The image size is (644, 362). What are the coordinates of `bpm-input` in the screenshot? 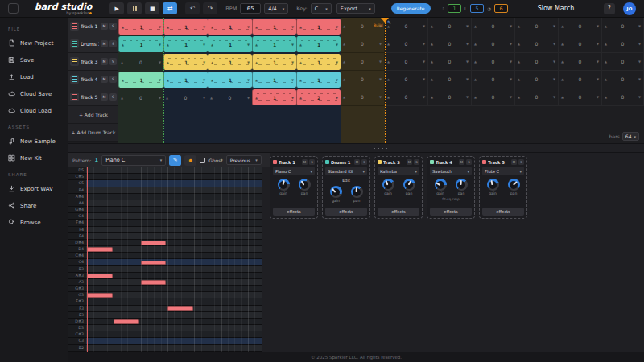 It's located at (250, 8).